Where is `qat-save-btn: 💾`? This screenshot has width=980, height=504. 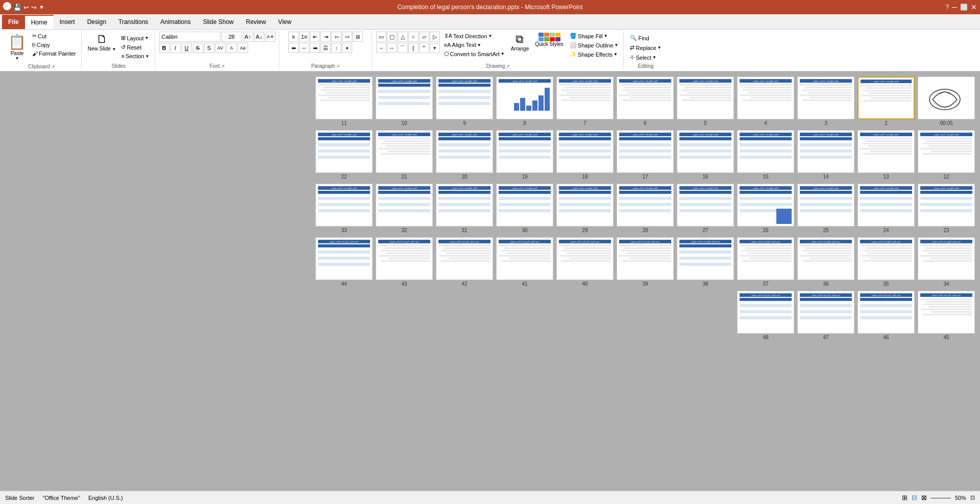 qat-save-btn: 💾 is located at coordinates (17, 7).